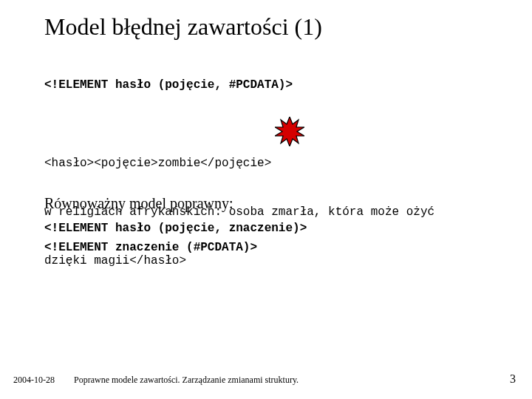  What do you see at coordinates (186, 380) in the screenshot?
I see `footer-title: Poprawne modele zawartości. Zarządzanie …` at bounding box center [186, 380].